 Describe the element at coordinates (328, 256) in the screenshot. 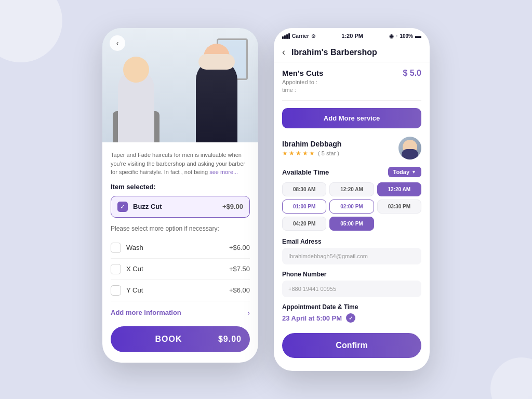

I see `email-value: Ibrahimdebbagh54@gmail.com` at that location.